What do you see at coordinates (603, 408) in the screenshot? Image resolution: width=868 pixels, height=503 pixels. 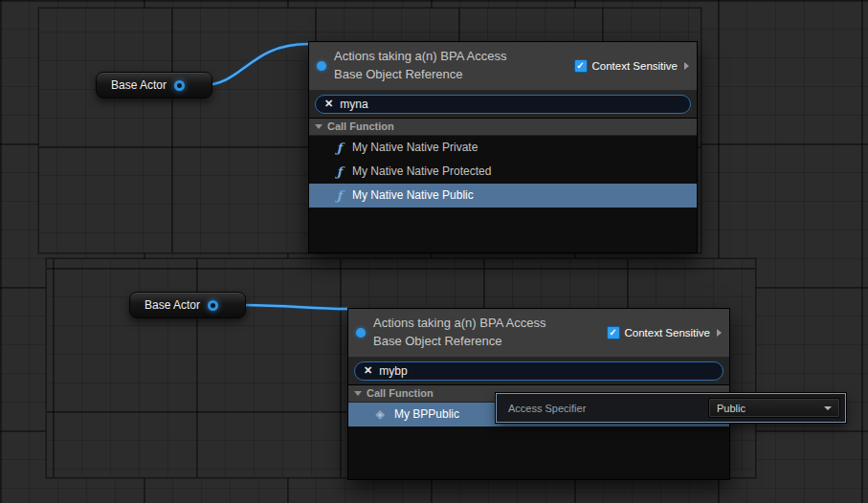 I see `access-specifier-label: Access Specifier` at bounding box center [603, 408].